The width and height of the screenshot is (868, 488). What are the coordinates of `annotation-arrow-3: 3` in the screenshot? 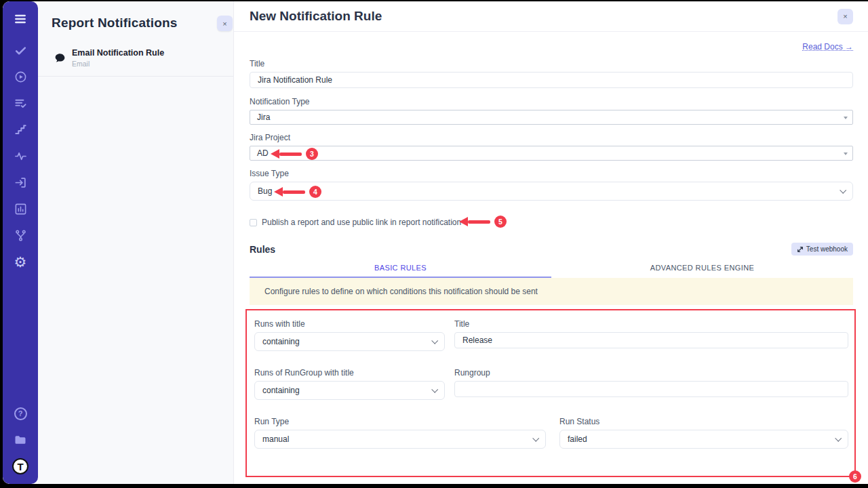 It's located at (294, 154).